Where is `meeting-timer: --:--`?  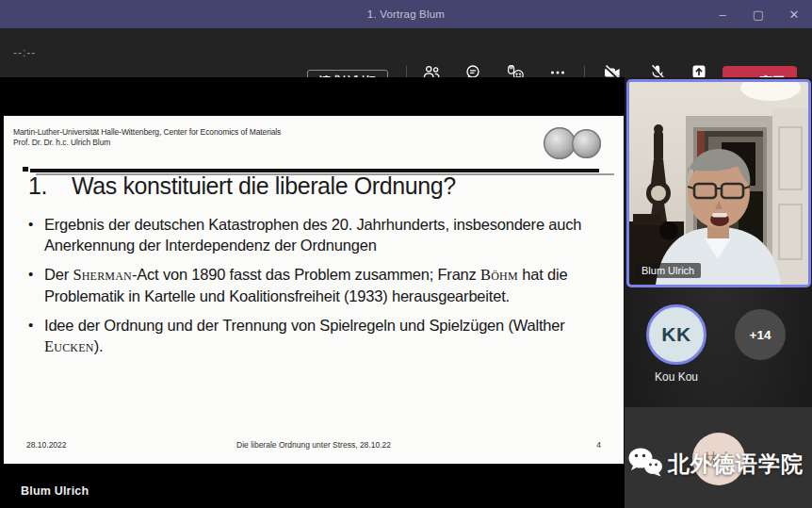
meeting-timer: --:-- is located at coordinates (24, 53).